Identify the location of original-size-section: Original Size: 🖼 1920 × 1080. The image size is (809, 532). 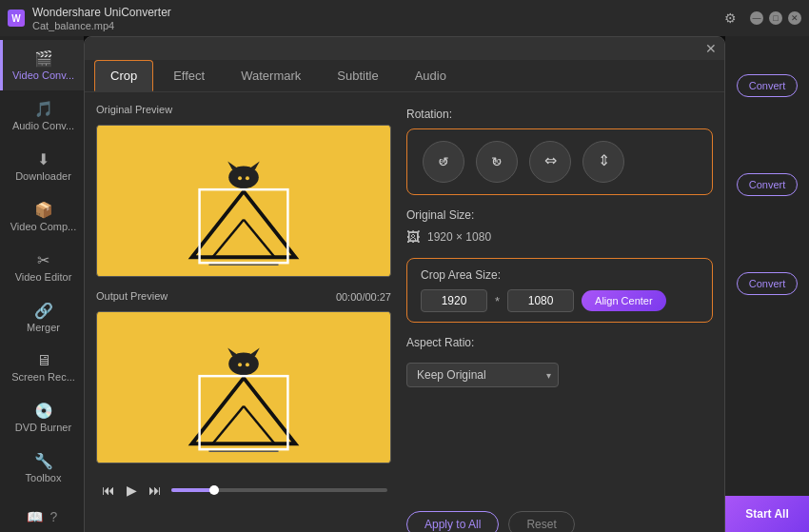
(560, 227).